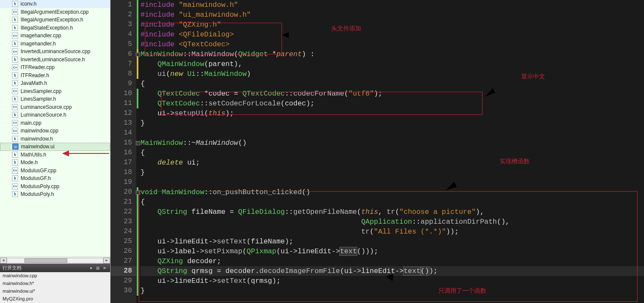 The height and width of the screenshot is (303, 644). Describe the element at coordinates (55, 107) in the screenshot. I see `file-item-LuminanceSource-cpp: c+LuminanceSource.cpp` at that location.